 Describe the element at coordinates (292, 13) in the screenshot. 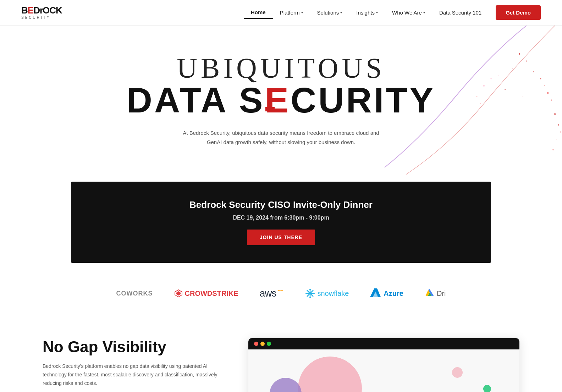

I see `nav-item-platform: Platform ▾` at that location.